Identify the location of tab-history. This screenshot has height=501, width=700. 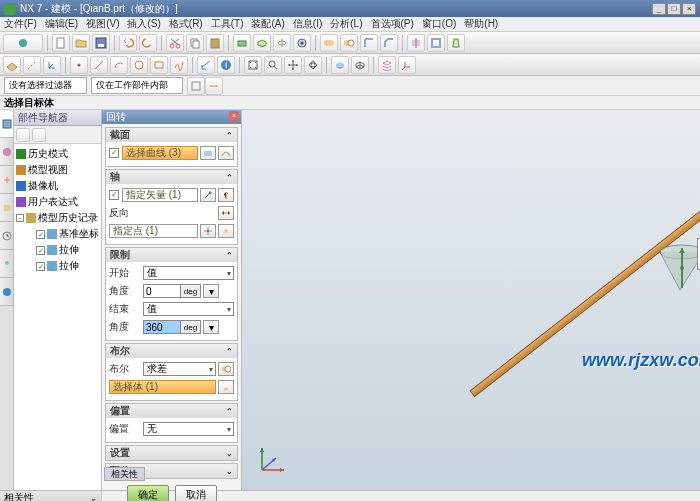
(6, 236).